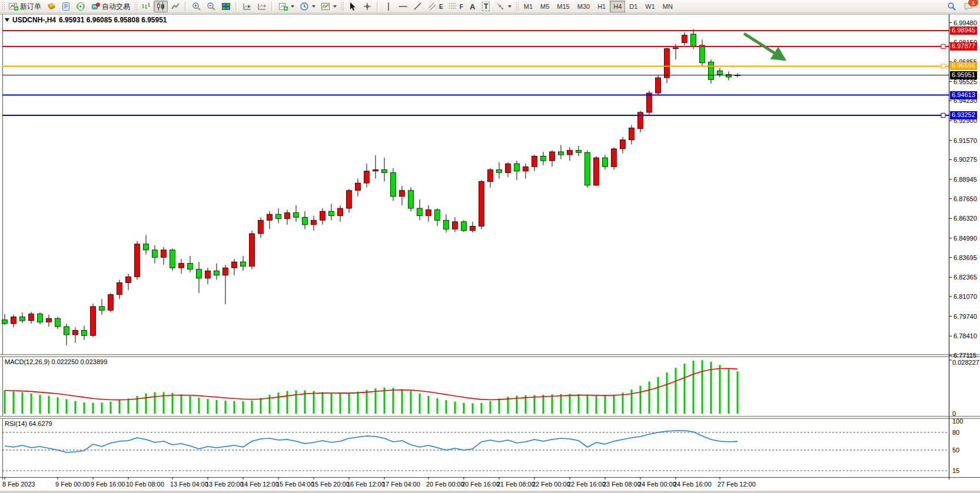  I want to click on price-line-flag: 6.93252, so click(964, 115).